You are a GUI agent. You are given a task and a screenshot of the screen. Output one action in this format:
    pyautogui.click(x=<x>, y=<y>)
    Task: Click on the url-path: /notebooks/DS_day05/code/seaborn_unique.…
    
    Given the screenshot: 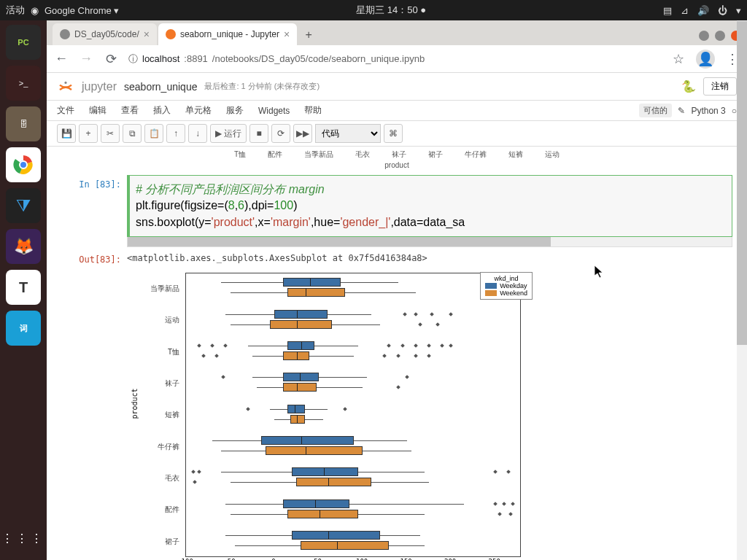 What is the action you would take?
    pyautogui.click(x=318, y=58)
    